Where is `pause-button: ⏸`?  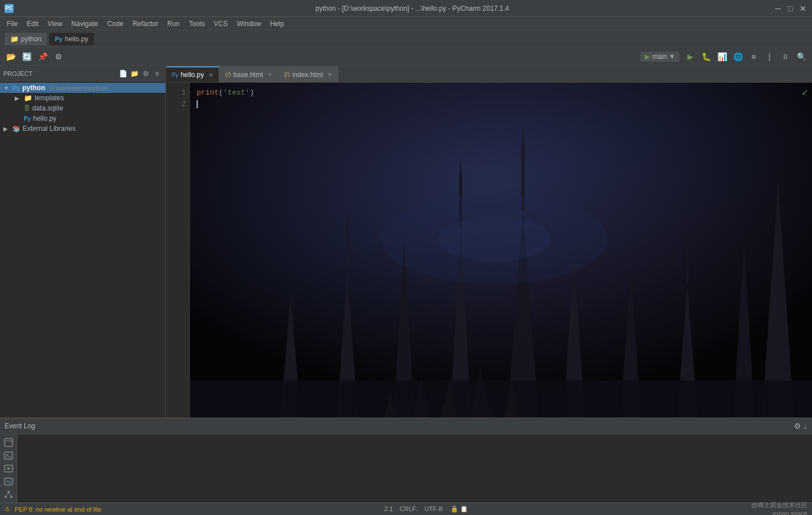 pause-button: ⏸ is located at coordinates (785, 57).